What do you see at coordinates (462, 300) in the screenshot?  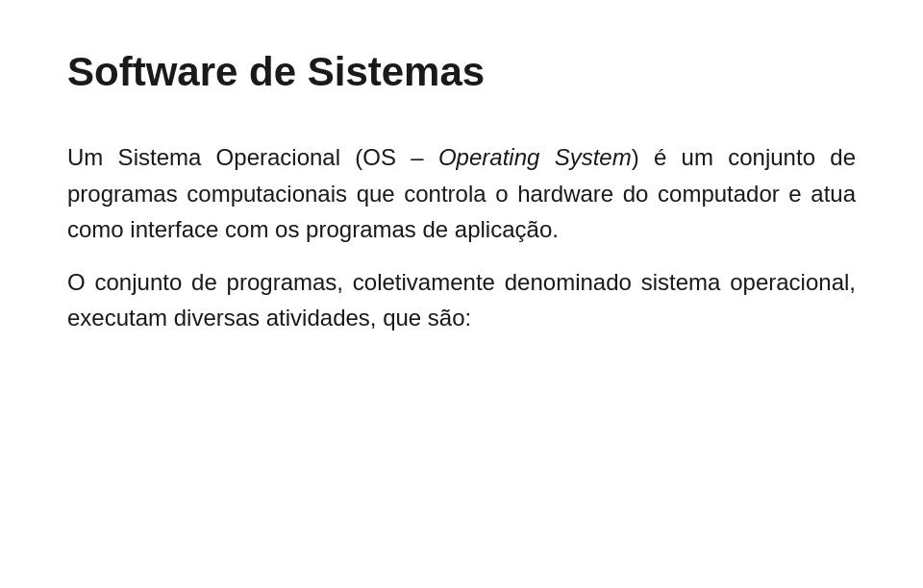 I see `paragraph-2: O conjunto de programas, coletivamente d…` at bounding box center [462, 300].